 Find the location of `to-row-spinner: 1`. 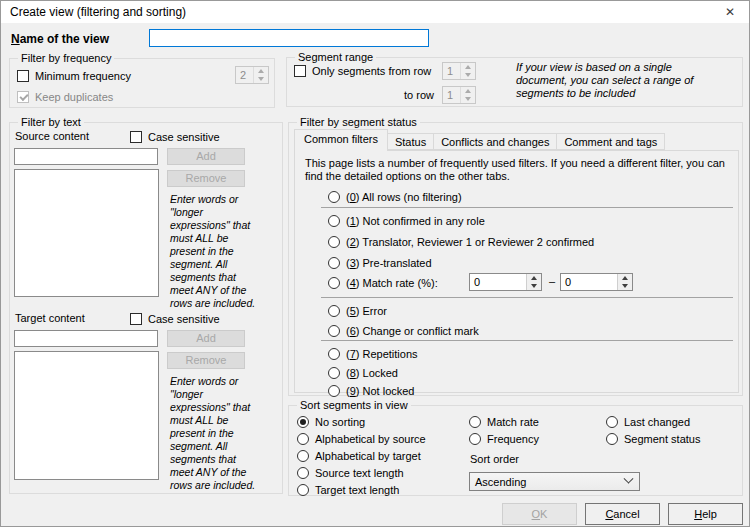

to-row-spinner: 1 is located at coordinates (459, 95).